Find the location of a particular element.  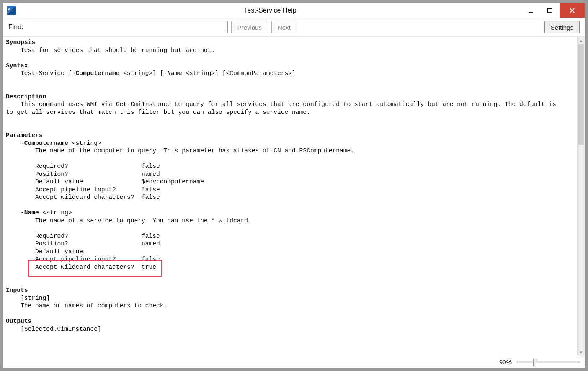

p1-type: <string> is located at coordinates (85, 143).